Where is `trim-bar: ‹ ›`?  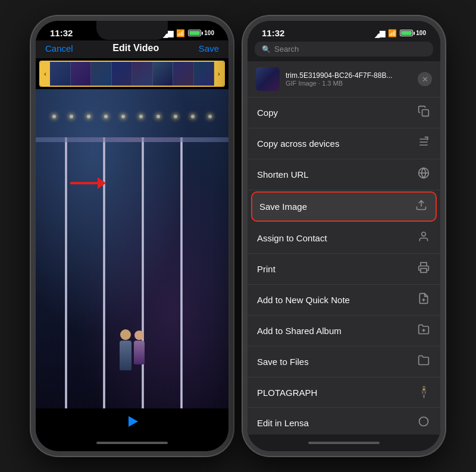 trim-bar: ‹ › is located at coordinates (132, 74).